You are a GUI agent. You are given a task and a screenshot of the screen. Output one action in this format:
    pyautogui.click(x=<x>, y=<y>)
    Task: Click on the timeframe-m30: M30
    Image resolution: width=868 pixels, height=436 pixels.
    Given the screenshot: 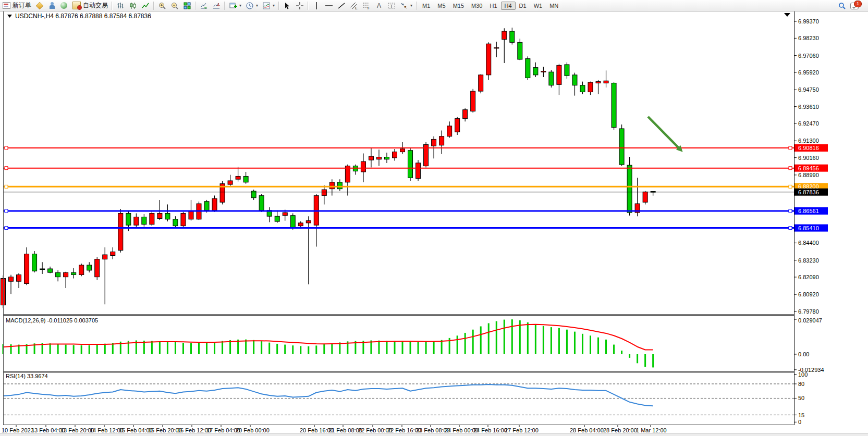 What is the action you would take?
    pyautogui.click(x=476, y=6)
    